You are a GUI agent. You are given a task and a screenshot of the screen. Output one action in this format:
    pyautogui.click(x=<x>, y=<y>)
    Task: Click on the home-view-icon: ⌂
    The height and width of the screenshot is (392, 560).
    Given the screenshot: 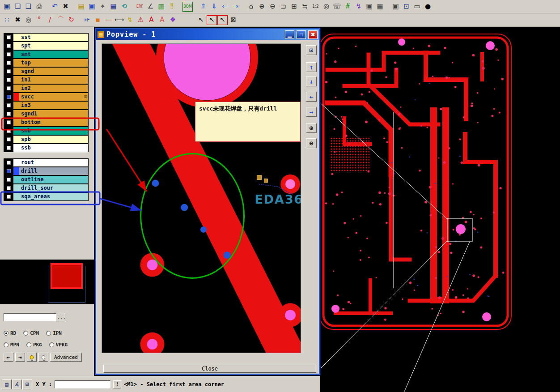 What is the action you would take?
    pyautogui.click(x=251, y=7)
    